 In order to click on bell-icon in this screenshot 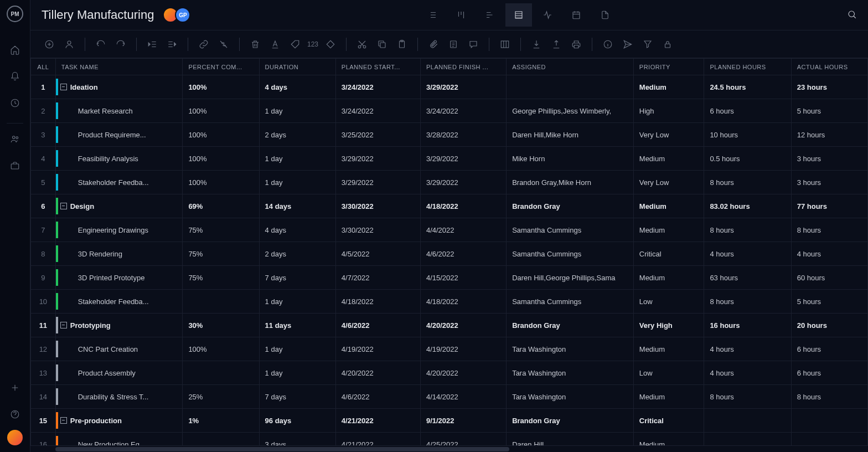, I will do `click(15, 76)`.